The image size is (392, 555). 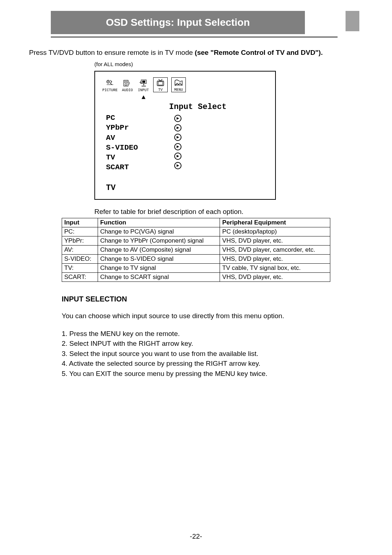 What do you see at coordinates (196, 277) in the screenshot?
I see `table-row: SCART: Change to SCART signal VHS, DVD p…` at bounding box center [196, 277].